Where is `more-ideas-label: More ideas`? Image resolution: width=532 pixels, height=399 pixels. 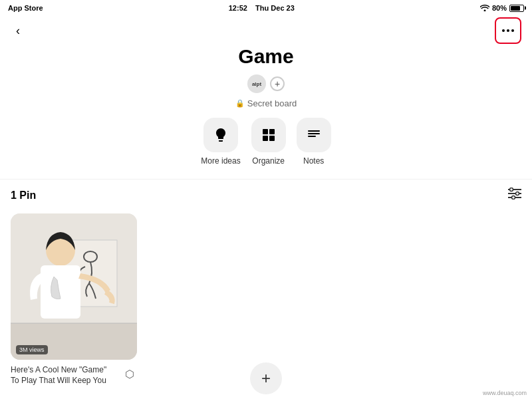
more-ideas-label: More ideas is located at coordinates (221, 161).